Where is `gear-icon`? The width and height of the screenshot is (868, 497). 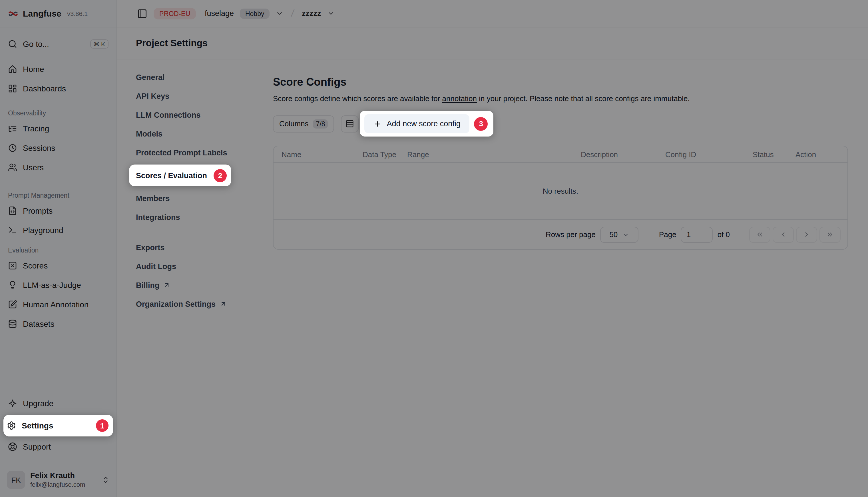 gear-icon is located at coordinates (12, 425).